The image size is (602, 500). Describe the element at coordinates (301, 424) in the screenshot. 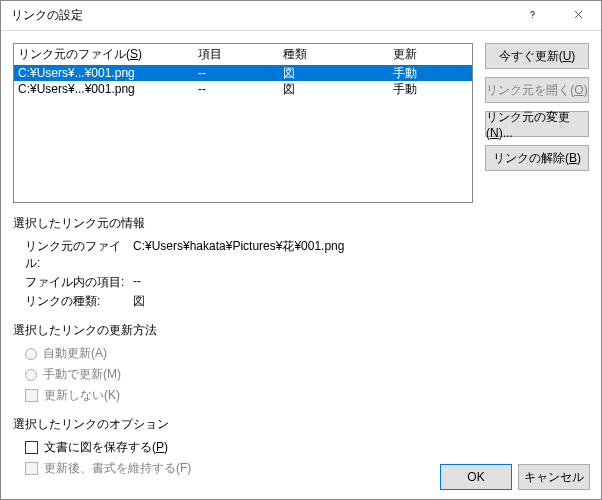

I see `options-title: 選択したリンクのオプション` at that location.